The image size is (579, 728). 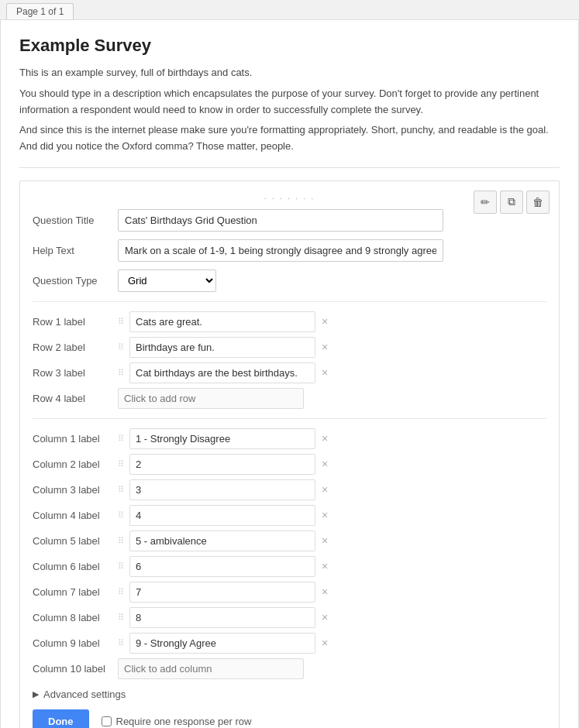 What do you see at coordinates (121, 516) in the screenshot?
I see `col4-drag-handle: ⠿` at bounding box center [121, 516].